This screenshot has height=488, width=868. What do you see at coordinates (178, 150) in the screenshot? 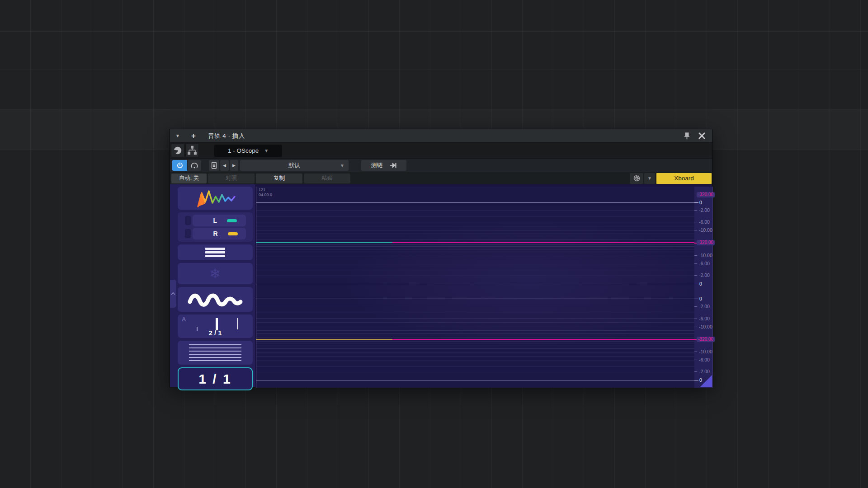
I see `editor-knob-icon` at bounding box center [178, 150].